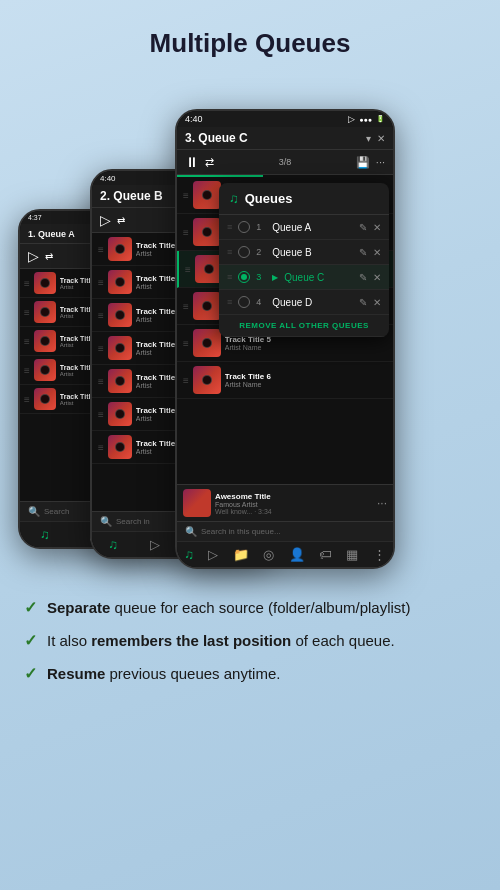 Image resolution: width=500 pixels, height=890 pixels. Describe the element at coordinates (250, 34) in the screenshot. I see `page-title: Multiple Queues` at that location.